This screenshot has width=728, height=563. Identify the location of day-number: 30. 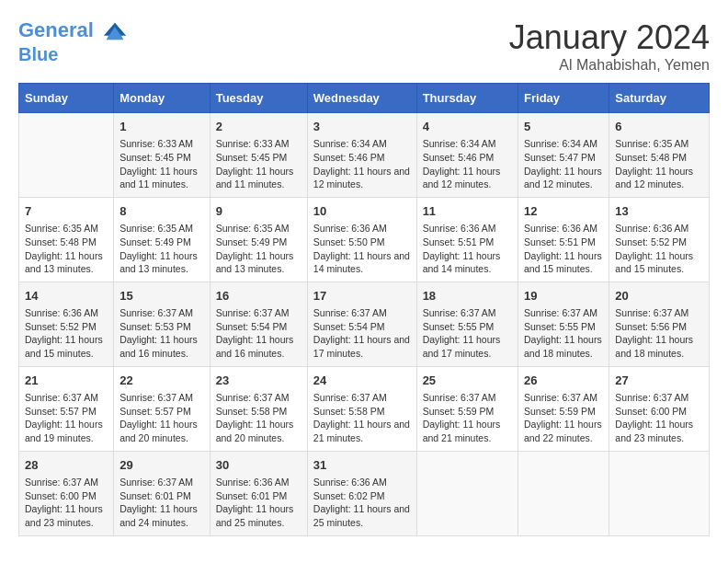
(259, 465).